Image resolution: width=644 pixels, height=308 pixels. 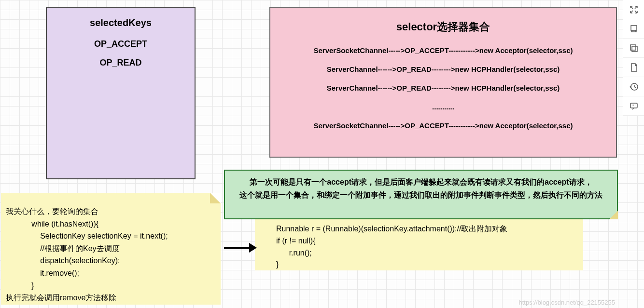 What do you see at coordinates (634, 67) in the screenshot?
I see `page-icon` at bounding box center [634, 67].